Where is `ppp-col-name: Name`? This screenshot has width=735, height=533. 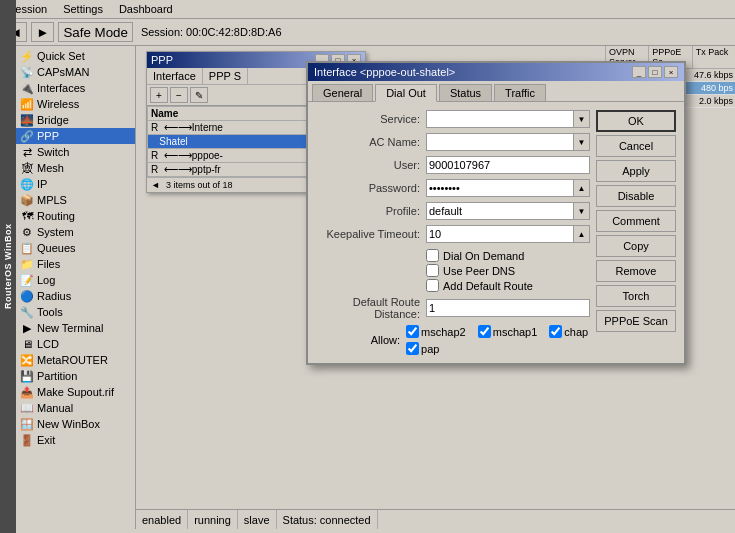
ppp-col-name: Name is located at coordinates (229, 114).